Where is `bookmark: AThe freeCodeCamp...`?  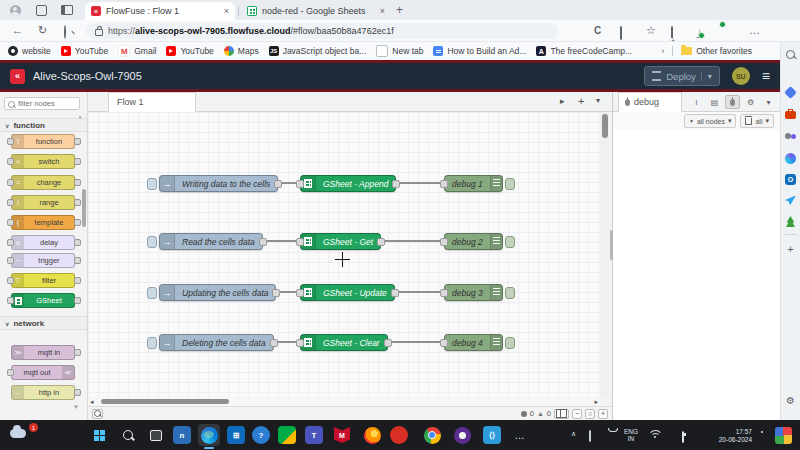
bookmark: AThe freeCodeCamp... is located at coordinates (584, 51).